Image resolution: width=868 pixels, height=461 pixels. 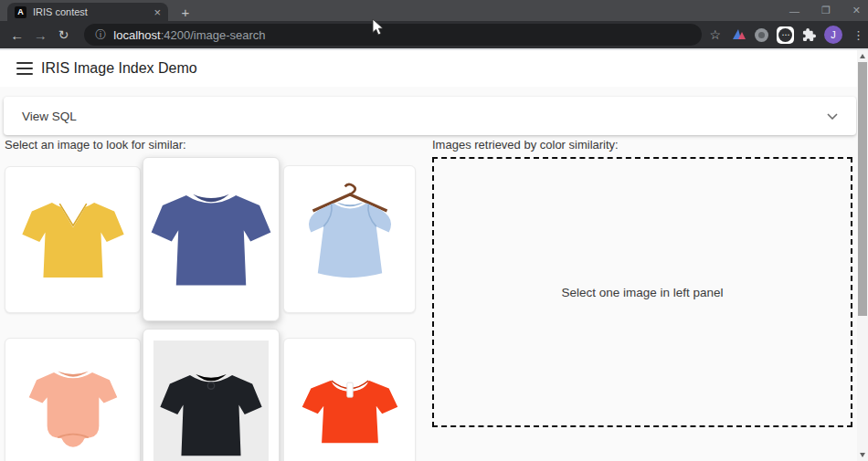 I want to click on new-tab-button: +, so click(x=185, y=12).